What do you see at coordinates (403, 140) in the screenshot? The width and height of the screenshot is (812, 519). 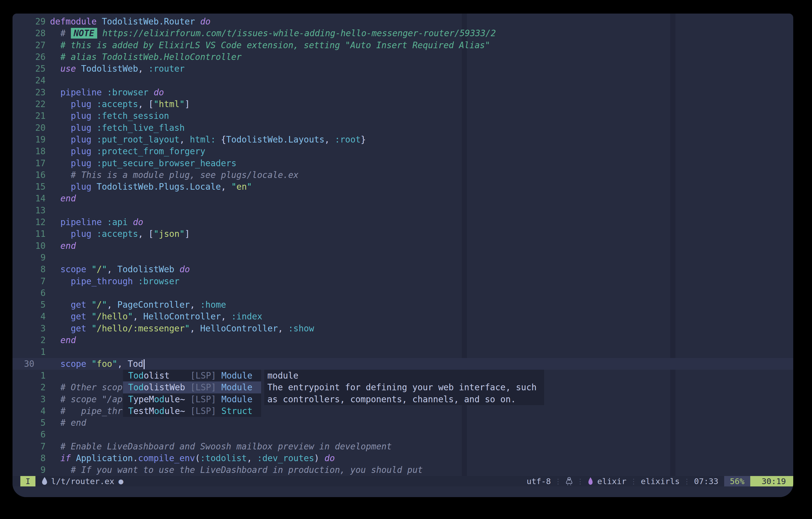 I see `code-line: 19 plug :put_root_layout, html: {Todolis…` at bounding box center [403, 140].